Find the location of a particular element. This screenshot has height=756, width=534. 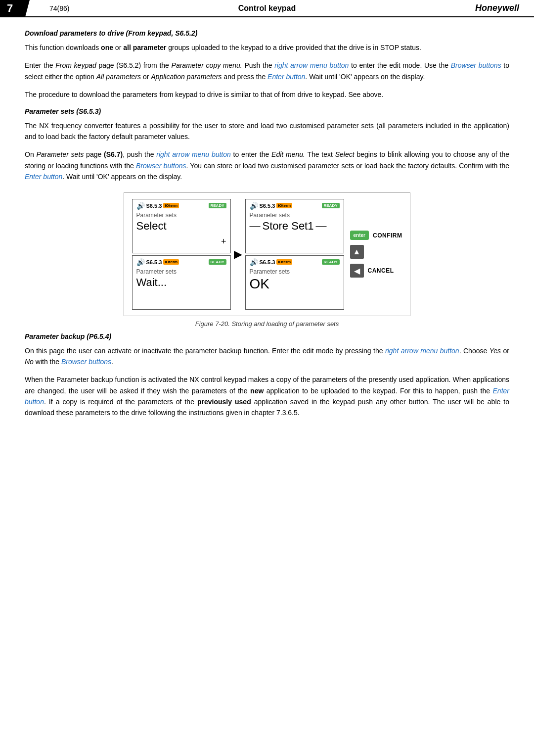

ioterm-badge: IOterm is located at coordinates (171, 206).